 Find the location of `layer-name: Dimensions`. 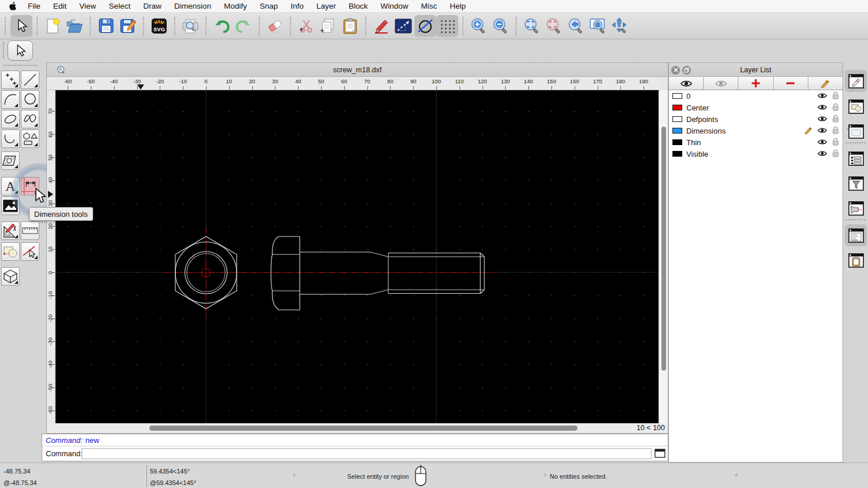

layer-name: Dimensions is located at coordinates (745, 131).